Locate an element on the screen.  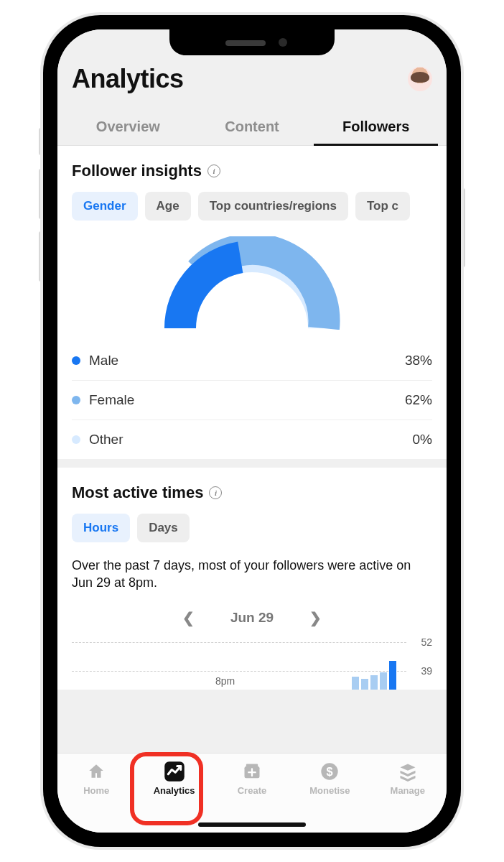
chevron-right-icon: ❯ is located at coordinates (316, 618).